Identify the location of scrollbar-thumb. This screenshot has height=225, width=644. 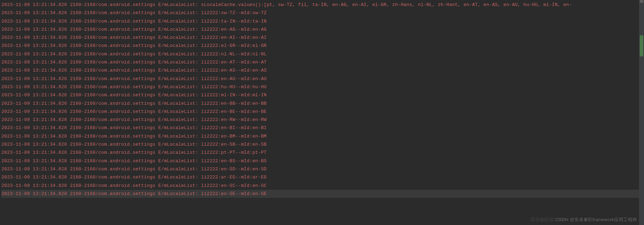
(642, 46).